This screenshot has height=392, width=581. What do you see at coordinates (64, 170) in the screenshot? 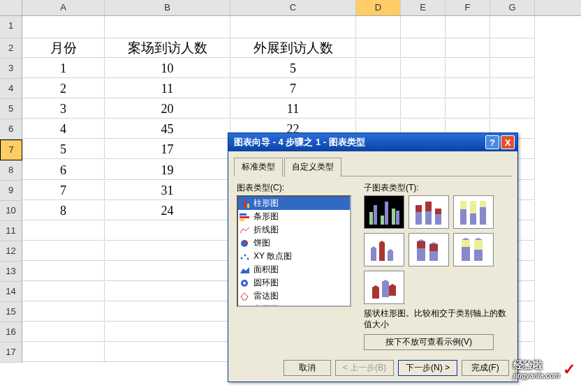
I see `cell: 6` at bounding box center [64, 170].